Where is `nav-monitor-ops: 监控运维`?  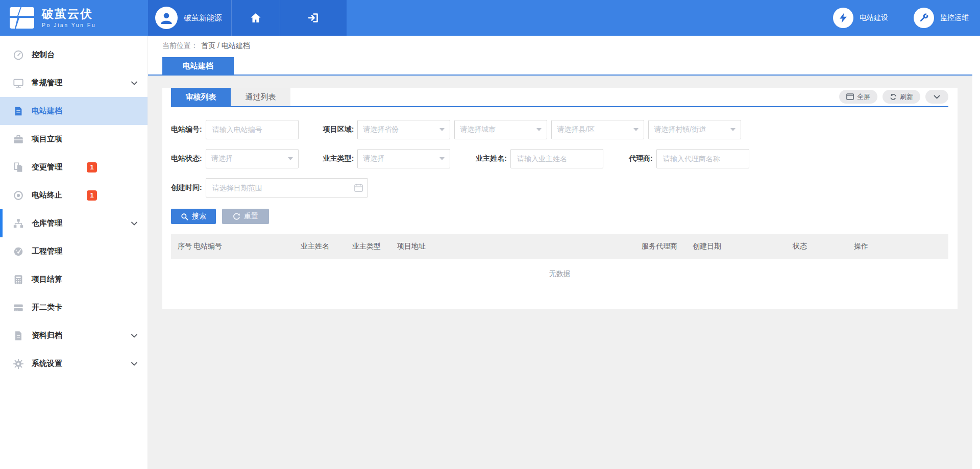
nav-monitor-ops: 监控运维 is located at coordinates (941, 18).